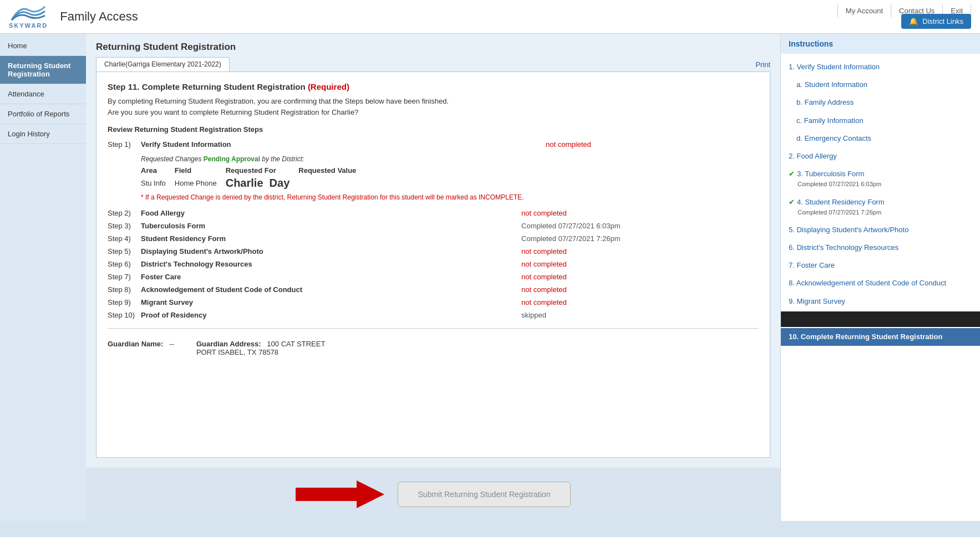  What do you see at coordinates (433, 130) in the screenshot?
I see `review-title: Review Returning Student Registration St…` at bounding box center [433, 130].